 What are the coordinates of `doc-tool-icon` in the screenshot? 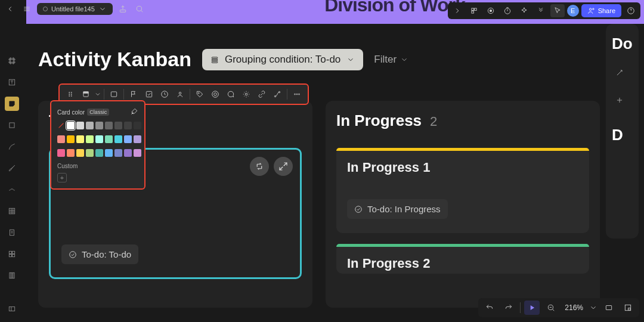 It's located at (12, 233).